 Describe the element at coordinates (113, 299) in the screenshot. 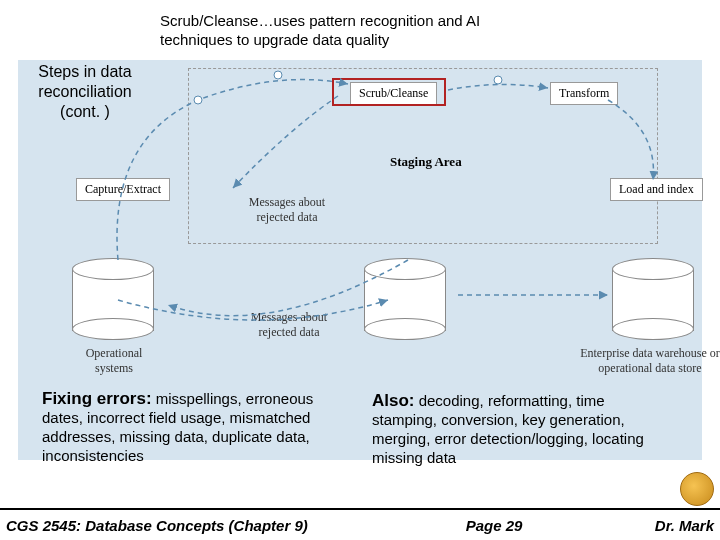

I see `operational-db-icon` at that location.